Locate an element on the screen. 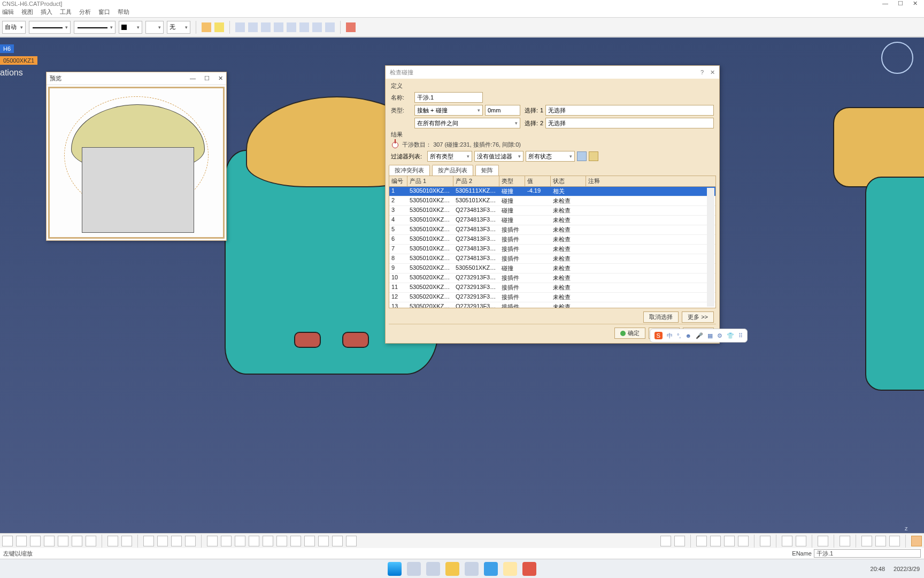 This screenshot has height=578, width=924. tree-root: H6 is located at coordinates (7, 49).